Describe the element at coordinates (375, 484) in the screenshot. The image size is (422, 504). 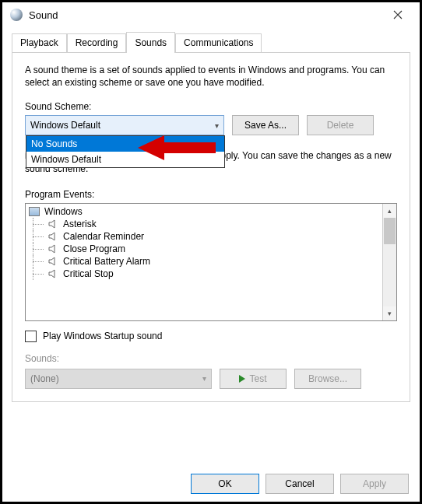
I see `apply-button: Apply` at that location.